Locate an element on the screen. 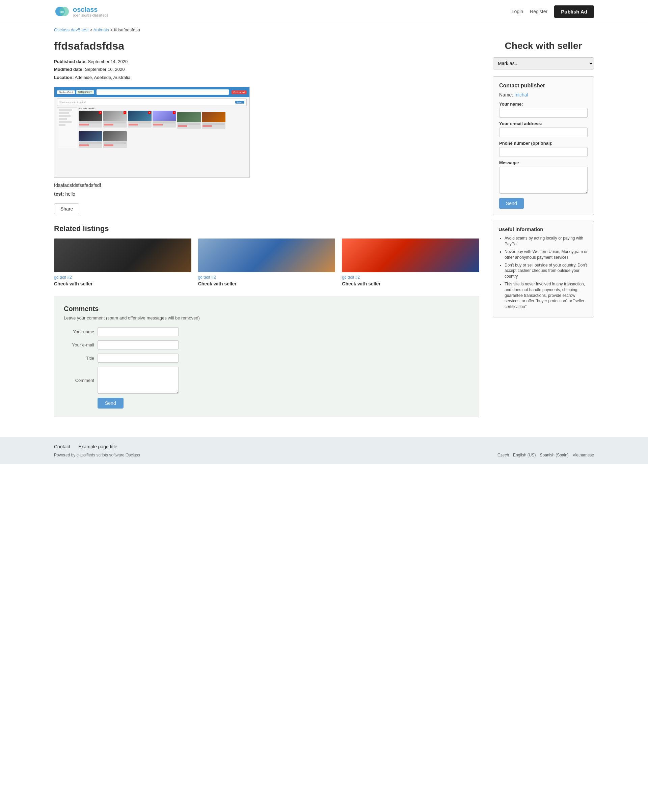  login-link: Login is located at coordinates (518, 11).